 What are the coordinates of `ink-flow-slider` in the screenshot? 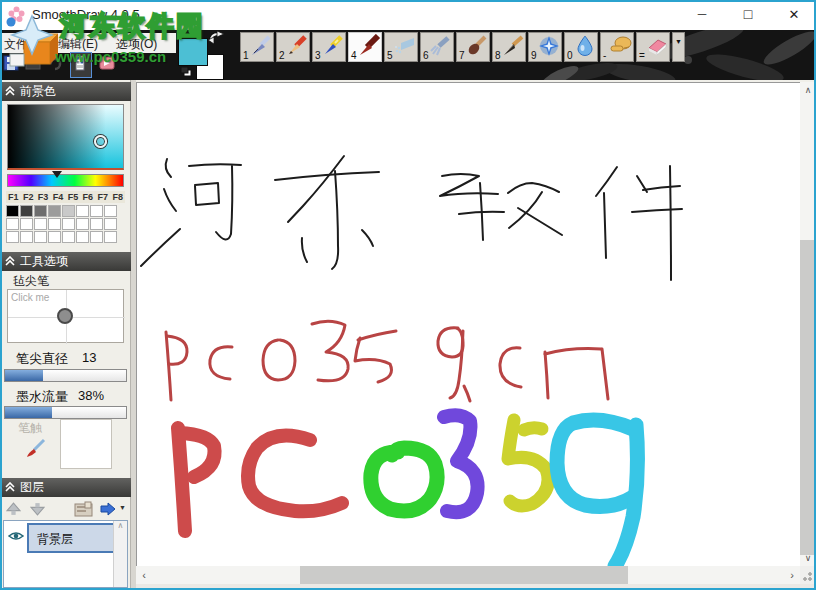 It's located at (66, 412).